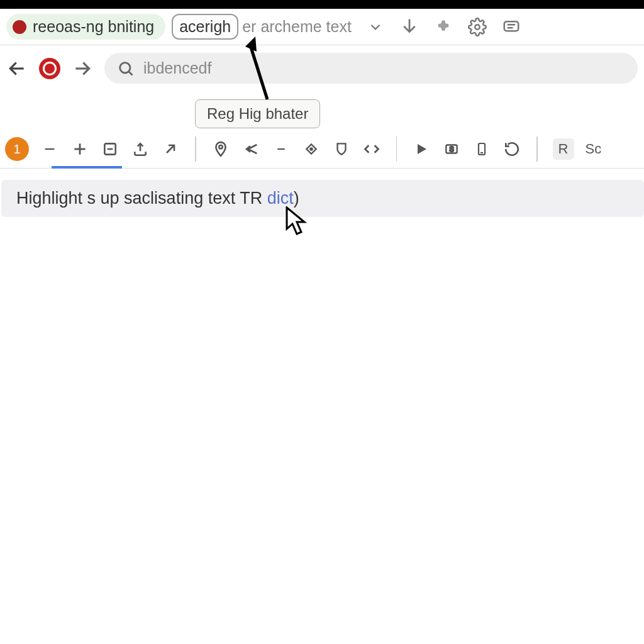 The width and height of the screenshot is (644, 644). What do you see at coordinates (258, 113) in the screenshot?
I see `tooltip-text: Reg Hig bhater` at bounding box center [258, 113].